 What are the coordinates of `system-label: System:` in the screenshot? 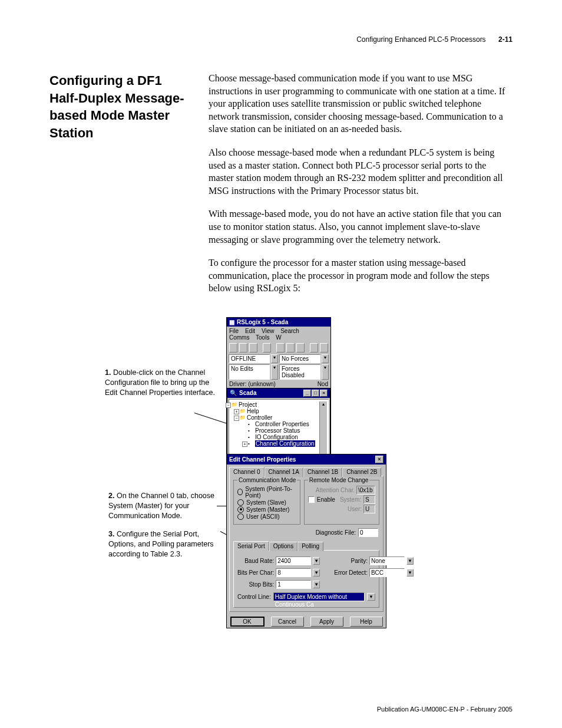 It's located at (351, 500).